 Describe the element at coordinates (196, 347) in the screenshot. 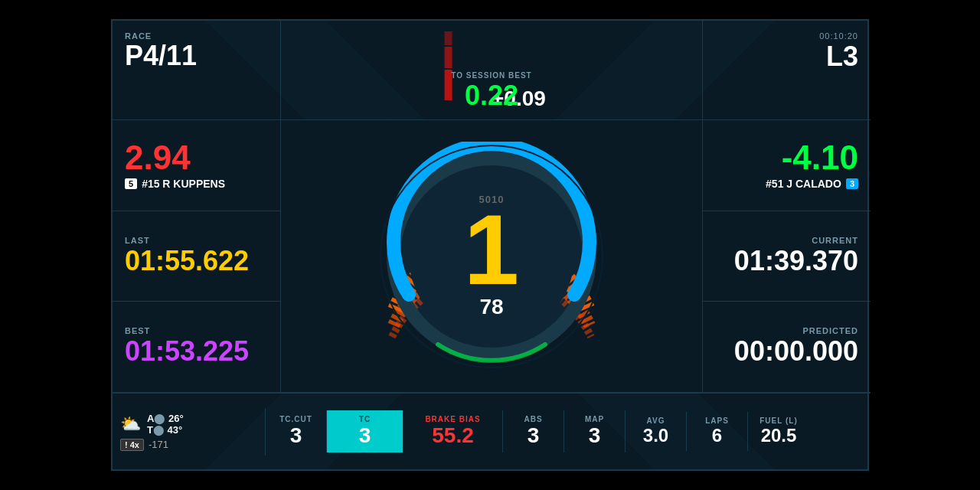

I see `best-section: BEST 01:53.225` at that location.